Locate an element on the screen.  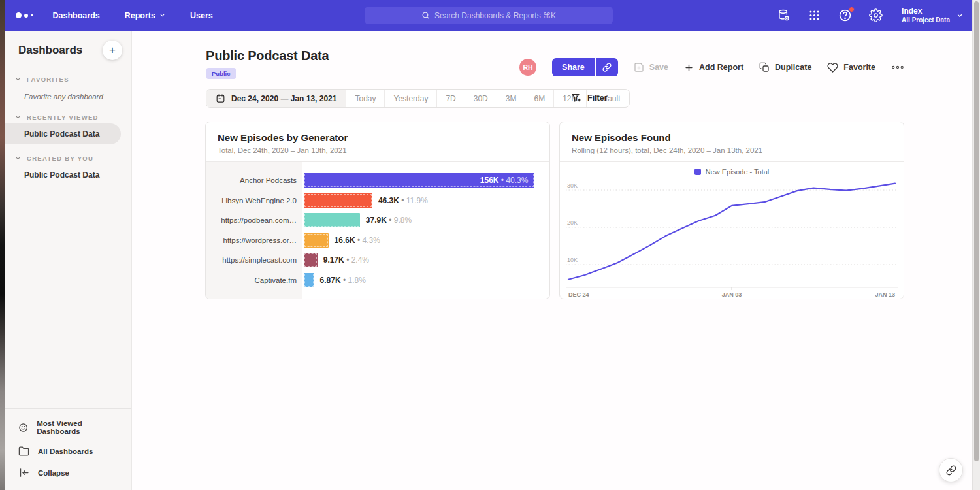
nav-item-users: Users is located at coordinates (201, 16).